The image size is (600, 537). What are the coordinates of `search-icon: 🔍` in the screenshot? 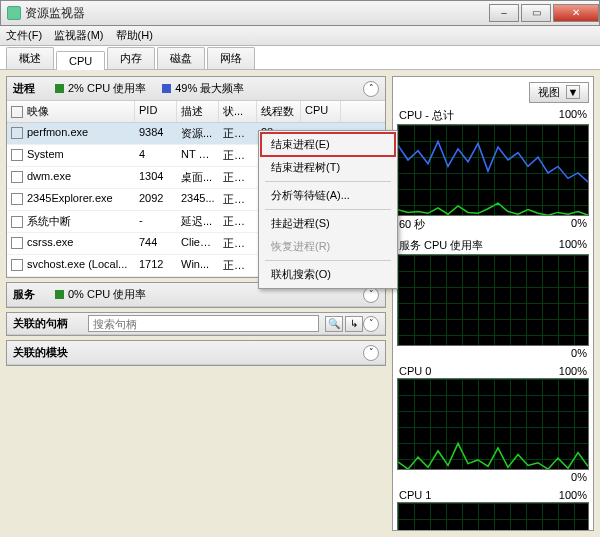 It's located at (334, 324).